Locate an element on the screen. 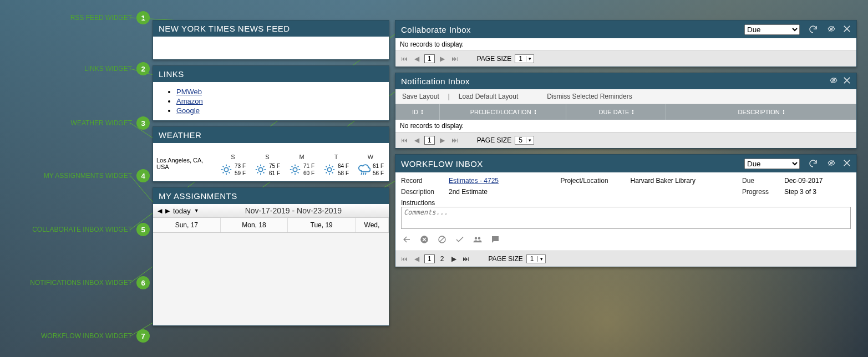 The width and height of the screenshot is (868, 357). link-amazon: Amazon is located at coordinates (190, 101).